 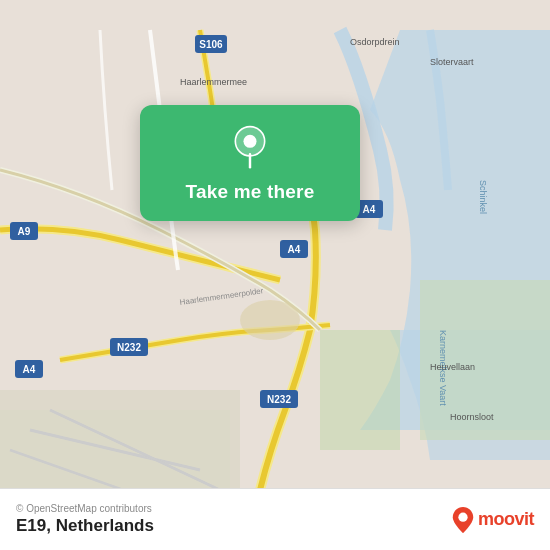 What do you see at coordinates (452, 367) in the screenshot?
I see `svg-text: Heuvellaan` at bounding box center [452, 367].